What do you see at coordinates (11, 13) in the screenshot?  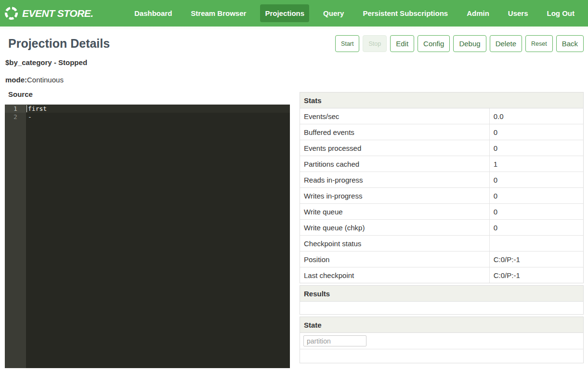 I see `eventstore-ring-icon` at bounding box center [11, 13].